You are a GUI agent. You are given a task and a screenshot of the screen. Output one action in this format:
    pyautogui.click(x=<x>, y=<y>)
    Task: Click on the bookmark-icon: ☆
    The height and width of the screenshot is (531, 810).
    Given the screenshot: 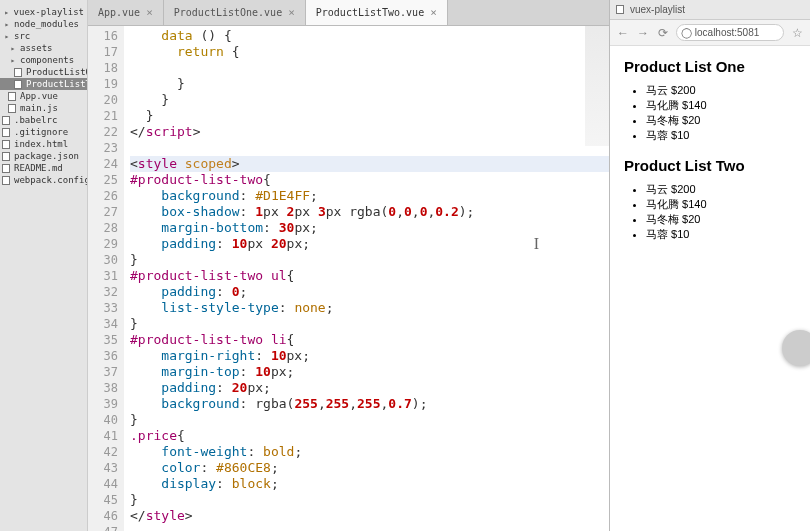 What is the action you would take?
    pyautogui.click(x=797, y=33)
    